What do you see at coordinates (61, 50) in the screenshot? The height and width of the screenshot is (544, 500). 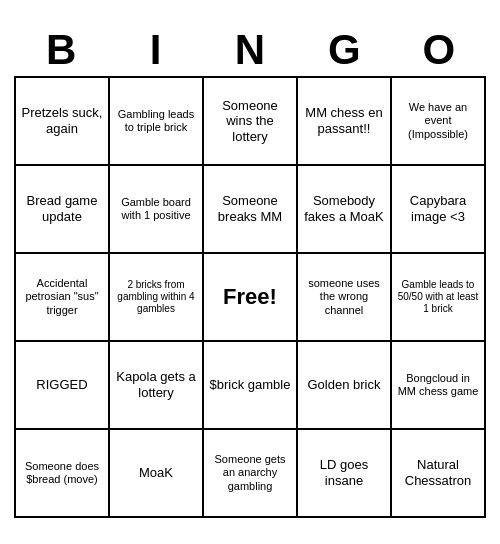 I see `bingo-letter-b: B` at bounding box center [61, 50].